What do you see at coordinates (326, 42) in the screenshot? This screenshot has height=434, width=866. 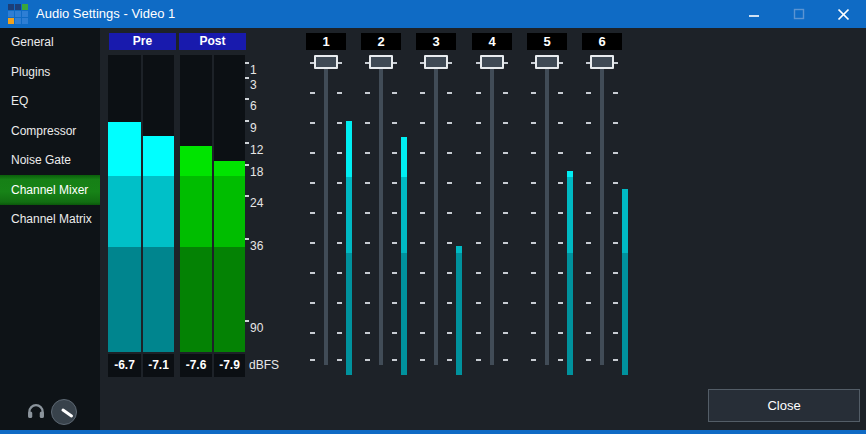 I see `channel-header-1: 1` at bounding box center [326, 42].